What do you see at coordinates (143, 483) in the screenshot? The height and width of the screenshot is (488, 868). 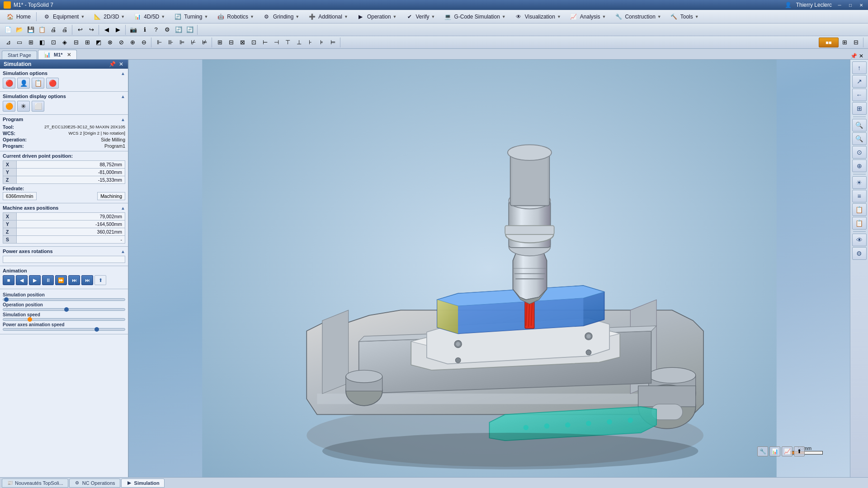 I see `tab-simulation: ▶ Simulation` at bounding box center [143, 483].